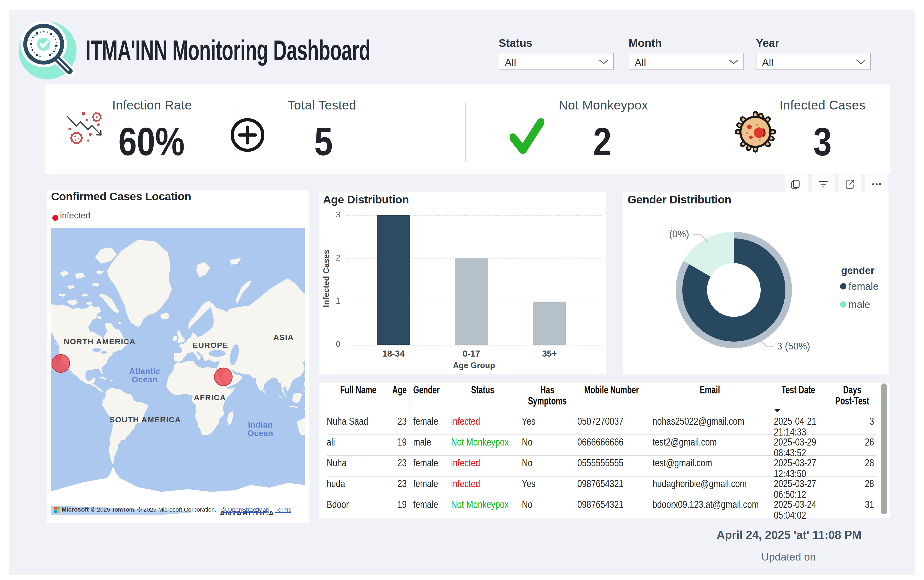 The height and width of the screenshot is (580, 924). What do you see at coordinates (245, 509) in the screenshot?
I see `svg-text: © OpenStreetMap` at bounding box center [245, 509].